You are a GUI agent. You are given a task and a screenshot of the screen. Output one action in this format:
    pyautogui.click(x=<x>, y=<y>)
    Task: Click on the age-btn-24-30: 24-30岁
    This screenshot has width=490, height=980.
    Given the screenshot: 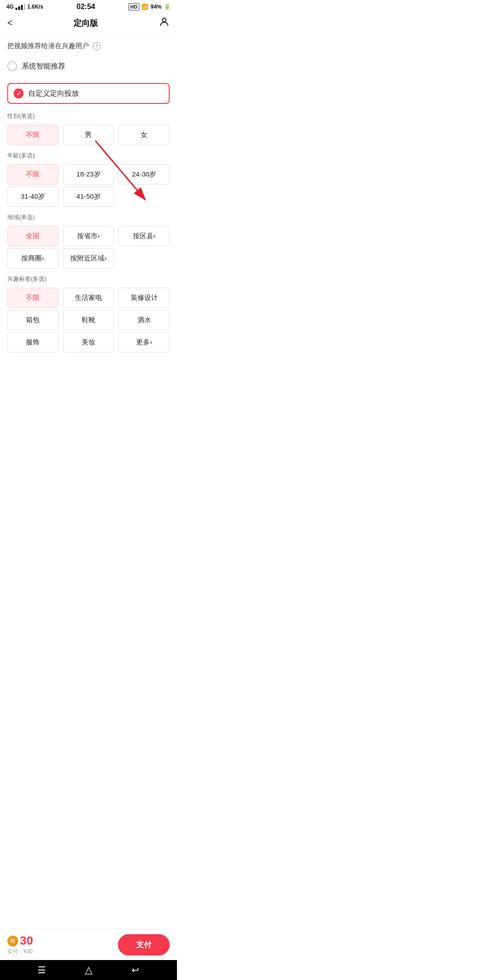 What is the action you would take?
    pyautogui.click(x=144, y=174)
    